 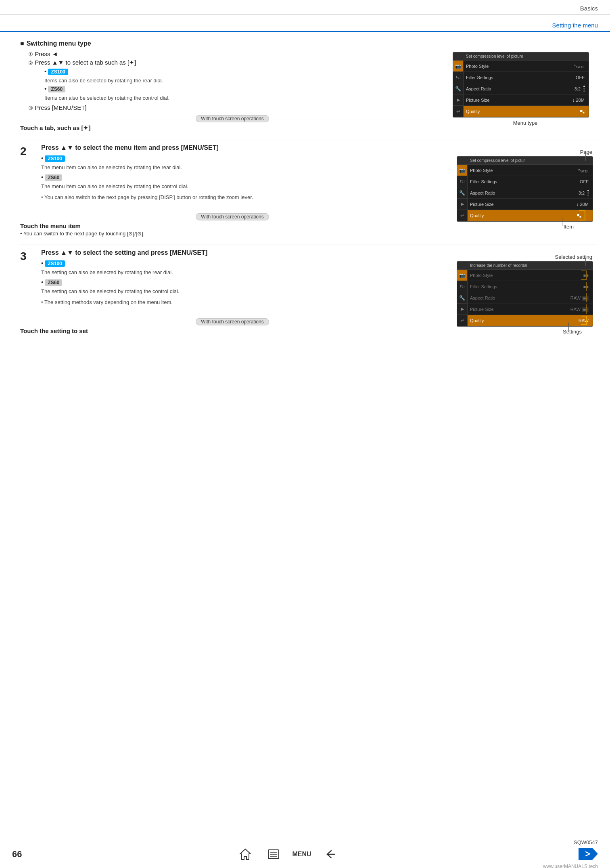 What do you see at coordinates (309, 294) in the screenshot?
I see `step3-section: 3 Press ▲▼ to select the setting and pre…` at bounding box center [309, 294].